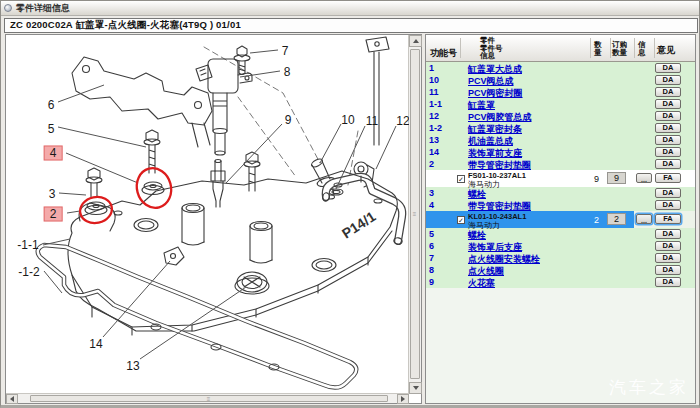 The width and height of the screenshot is (700, 408). I want to click on part-item-row: 7点火线圈安装螺栓DA, so click(560, 258).